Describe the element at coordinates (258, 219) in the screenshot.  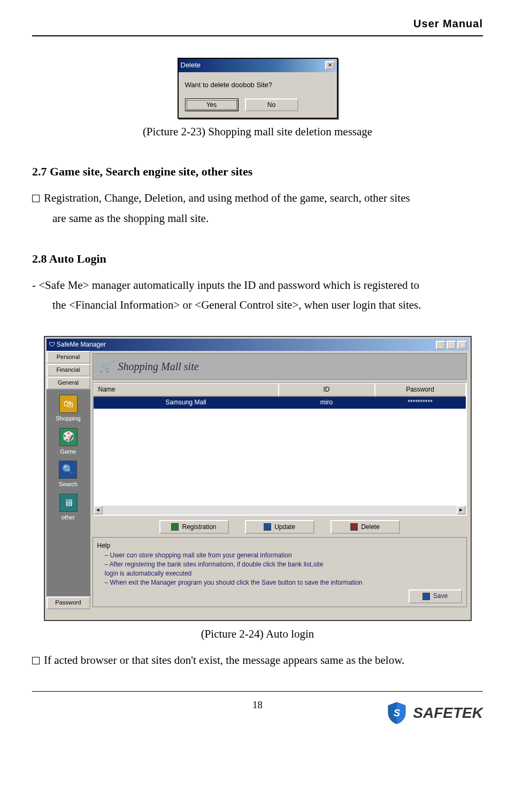
I see `section-2-7-tail: are same as the shopping mall site.` at that location.